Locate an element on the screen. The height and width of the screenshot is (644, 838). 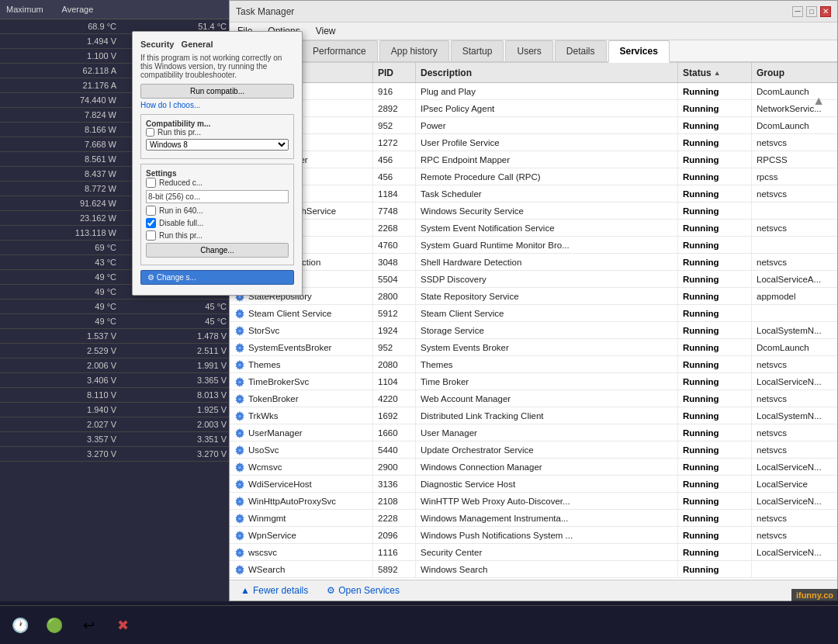
open-services-button: ⚙ Open Services is located at coordinates (363, 590).